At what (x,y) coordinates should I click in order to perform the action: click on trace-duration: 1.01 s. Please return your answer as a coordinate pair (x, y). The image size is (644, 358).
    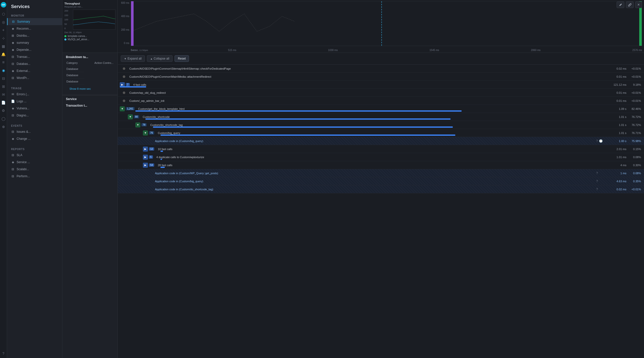
    Looking at the image, I should click on (618, 125).